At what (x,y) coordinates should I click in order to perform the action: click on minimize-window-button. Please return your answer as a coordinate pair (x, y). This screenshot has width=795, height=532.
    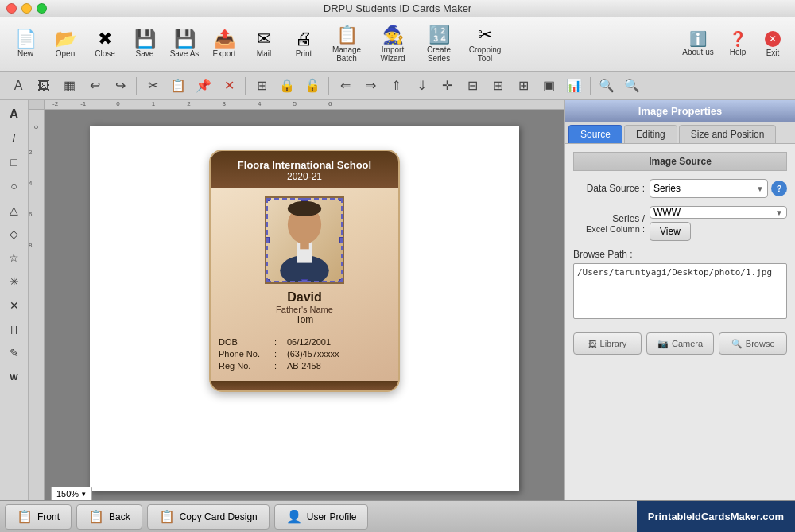
    Looking at the image, I should click on (27, 8).